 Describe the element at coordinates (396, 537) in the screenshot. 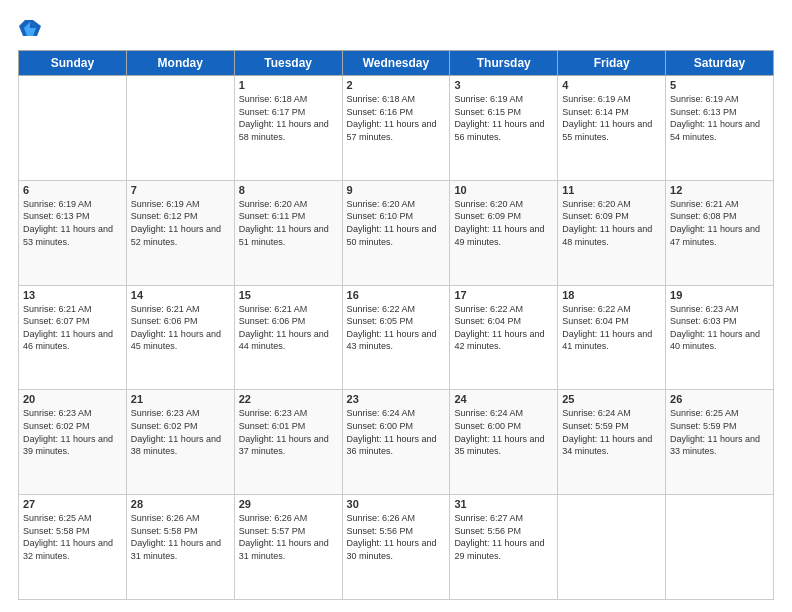

I see `day-info: Sunrise: 6:26 AM Sunset: 5:56 PM Dayligh…` at that location.